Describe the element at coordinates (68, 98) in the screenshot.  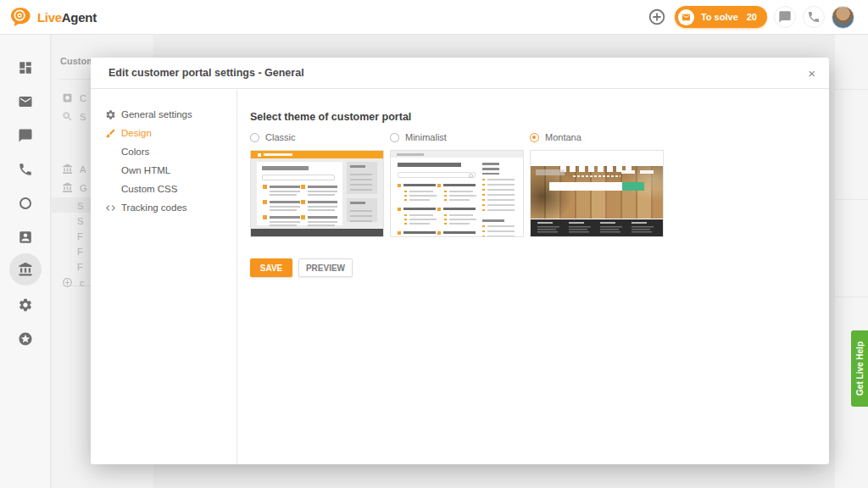
I see `card-icon` at that location.